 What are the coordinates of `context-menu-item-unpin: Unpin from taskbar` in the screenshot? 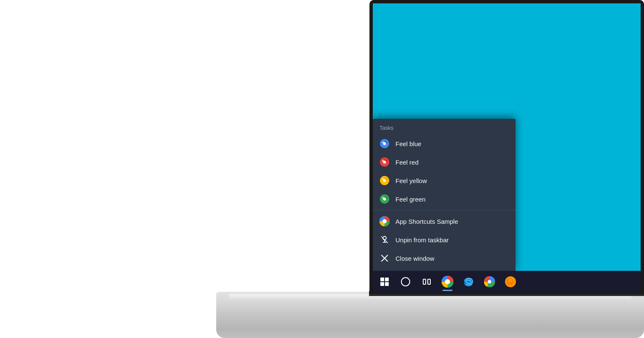 It's located at (444, 240).